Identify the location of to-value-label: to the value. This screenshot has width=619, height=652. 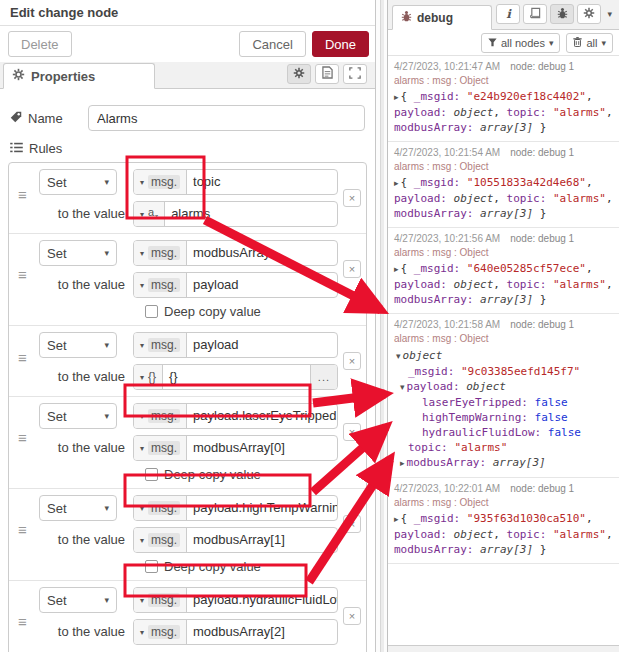
(86, 632).